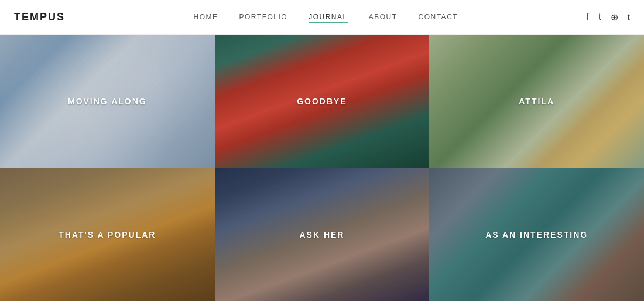 This screenshot has height=305, width=644. What do you see at coordinates (536, 235) in the screenshot?
I see `grid-item-label-interesting: AS AN INTERESTING` at bounding box center [536, 235].